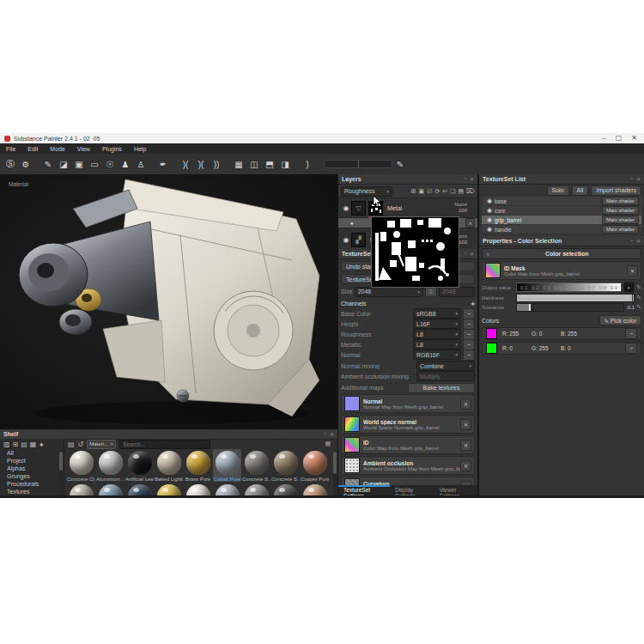  What do you see at coordinates (408, 445) in the screenshot?
I see `mesh-map-id: ID Color Map from Mesh grip_barrel ✕` at bounding box center [408, 445].